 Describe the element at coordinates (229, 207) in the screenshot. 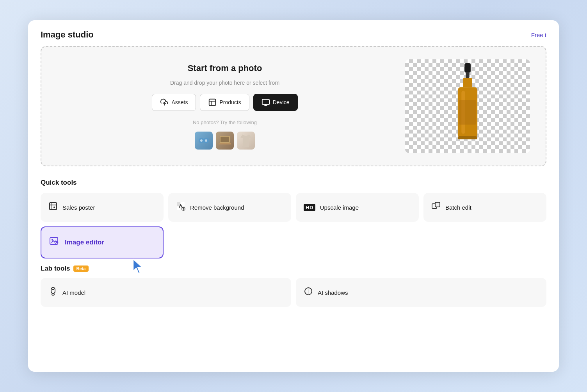

I see `tool-remove-background: Remove background` at that location.